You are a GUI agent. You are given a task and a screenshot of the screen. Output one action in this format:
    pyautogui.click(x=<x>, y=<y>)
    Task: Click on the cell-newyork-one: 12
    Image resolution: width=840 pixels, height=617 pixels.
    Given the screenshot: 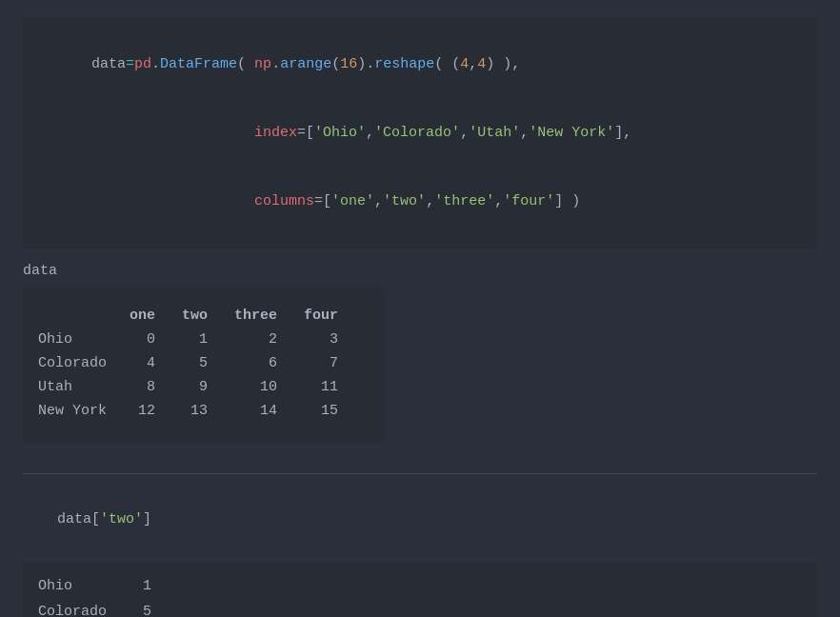 What is the action you would take?
    pyautogui.click(x=149, y=411)
    